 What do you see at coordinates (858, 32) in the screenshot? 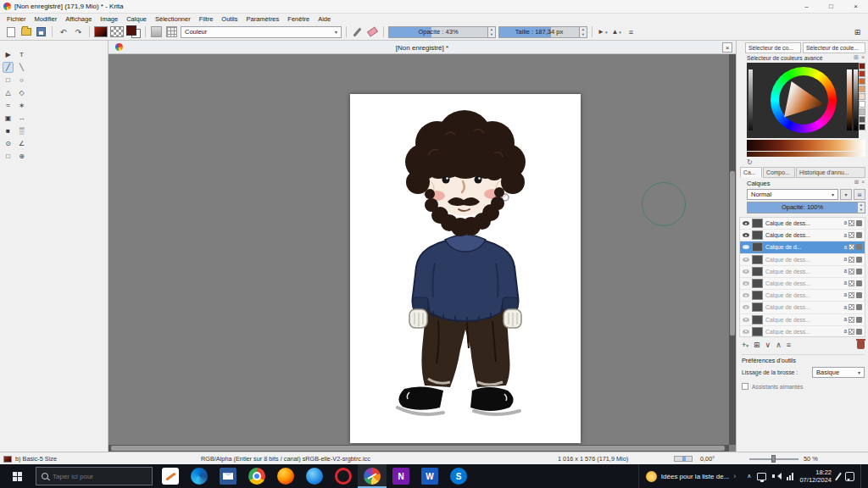
I see `workspace-chooser-button: ⊞` at bounding box center [858, 32].